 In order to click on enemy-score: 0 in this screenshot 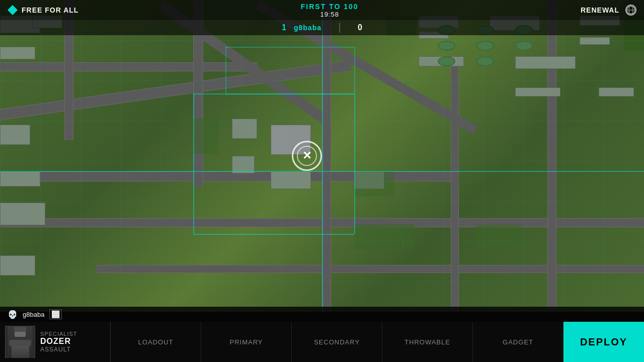, I will do `click(360, 28)`.